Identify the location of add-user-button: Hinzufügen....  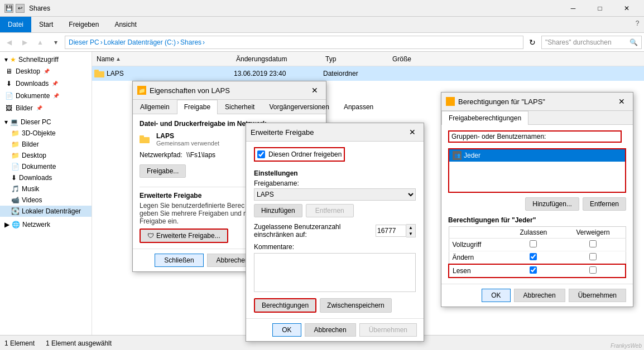
(552, 204).